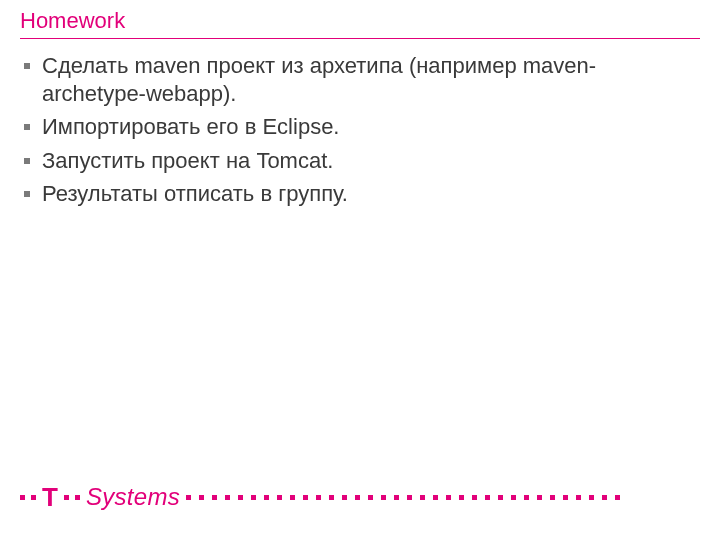 The image size is (720, 540). Describe the element at coordinates (360, 161) in the screenshot. I see `list-item: Запустить проект на Tomcat.` at that location.